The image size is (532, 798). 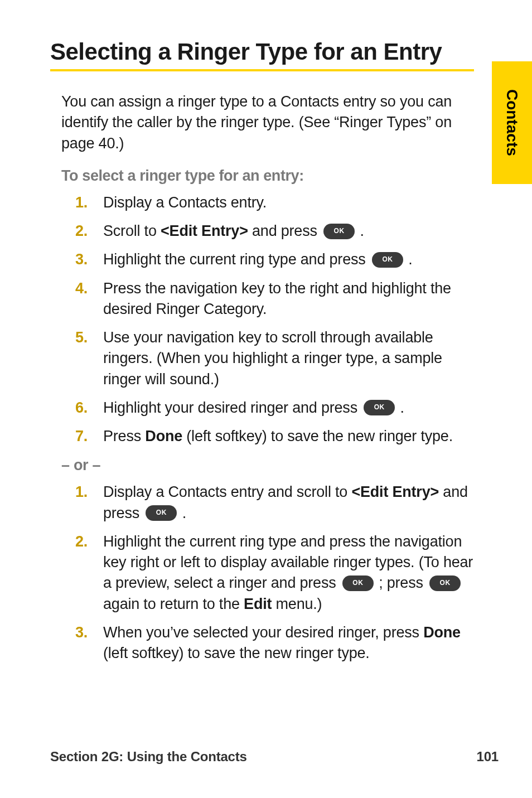 What do you see at coordinates (274, 203) in the screenshot?
I see `step-item: Display a Contacts entry.` at bounding box center [274, 203].